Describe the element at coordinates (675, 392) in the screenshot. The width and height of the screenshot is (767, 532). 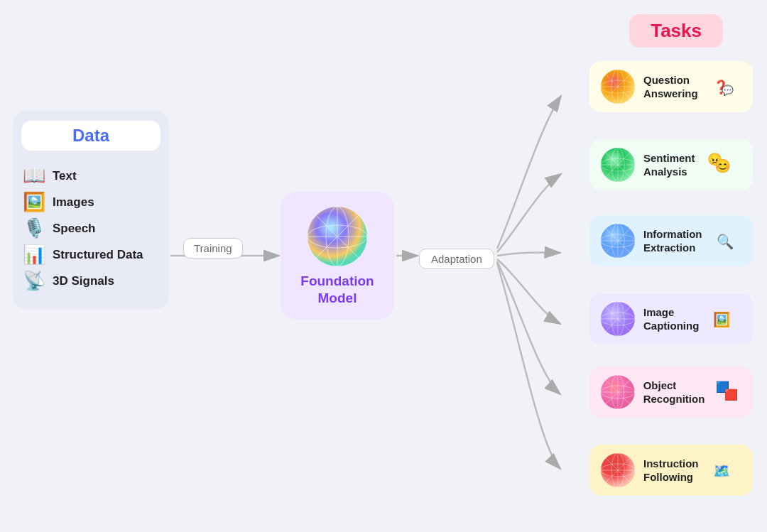
I see `task-label-object-recognition: Object Recognition` at that location.